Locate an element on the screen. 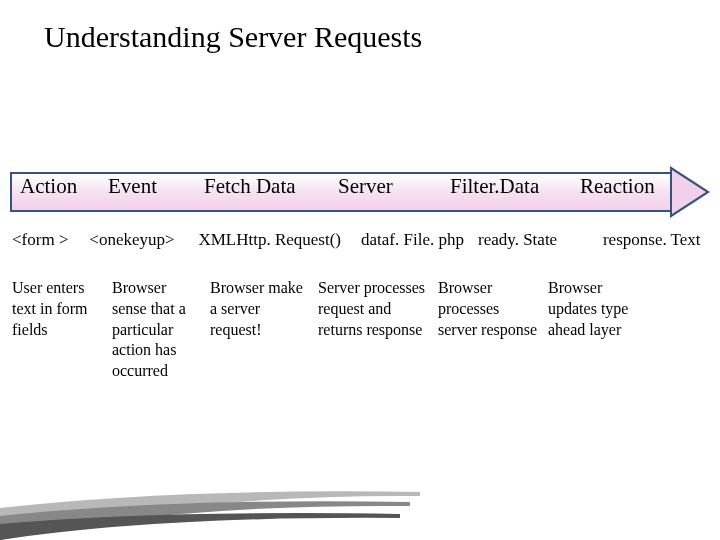 The image size is (720, 540). header-reaction: Reaction is located at coordinates (635, 186).